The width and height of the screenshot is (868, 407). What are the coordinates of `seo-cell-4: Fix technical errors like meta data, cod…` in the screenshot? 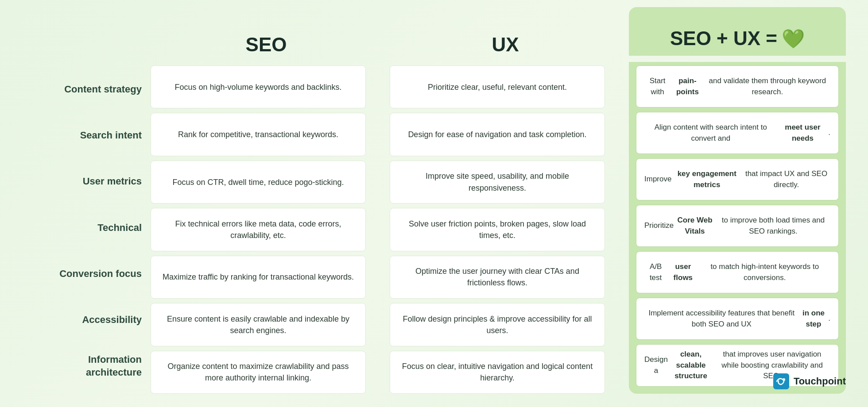 It's located at (258, 229).